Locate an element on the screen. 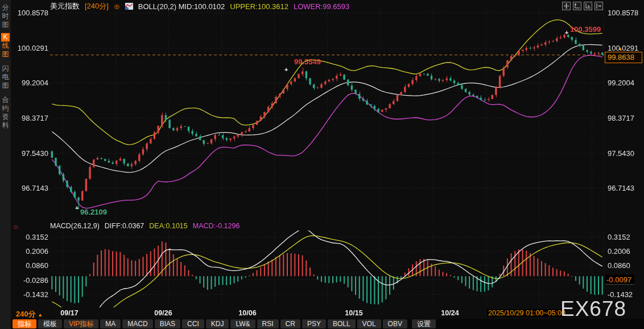 The image size is (644, 329). period-corner-label: 240分 ▲ is located at coordinates (30, 314).